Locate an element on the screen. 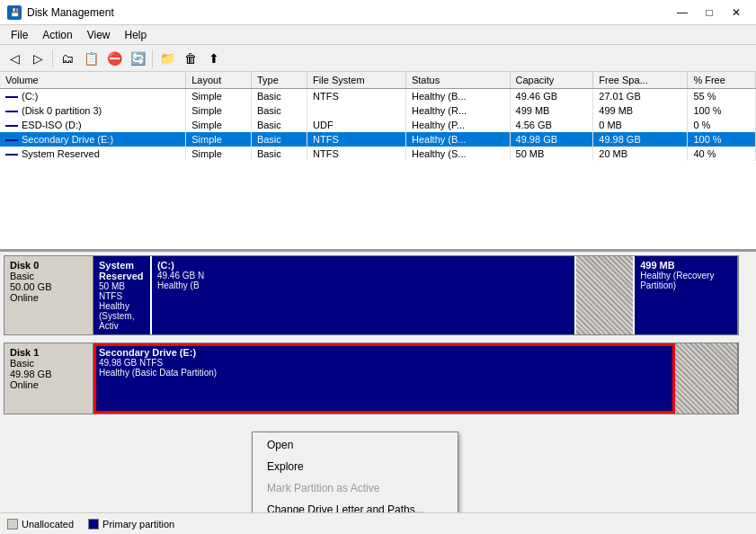 Image resolution: width=756 pixels, height=534 pixels. menu-help: Help is located at coordinates (137, 34).